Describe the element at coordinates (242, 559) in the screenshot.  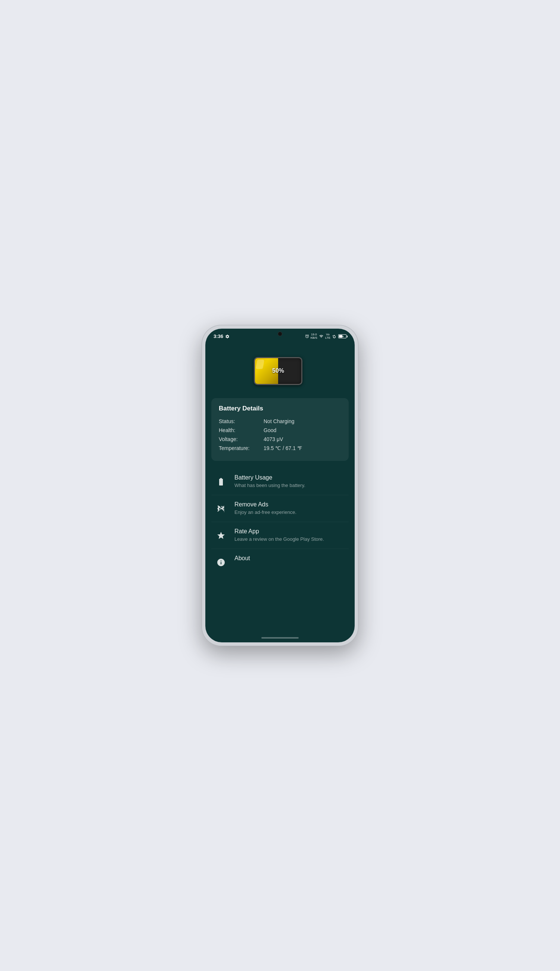
I see `about-text: About` at that location.